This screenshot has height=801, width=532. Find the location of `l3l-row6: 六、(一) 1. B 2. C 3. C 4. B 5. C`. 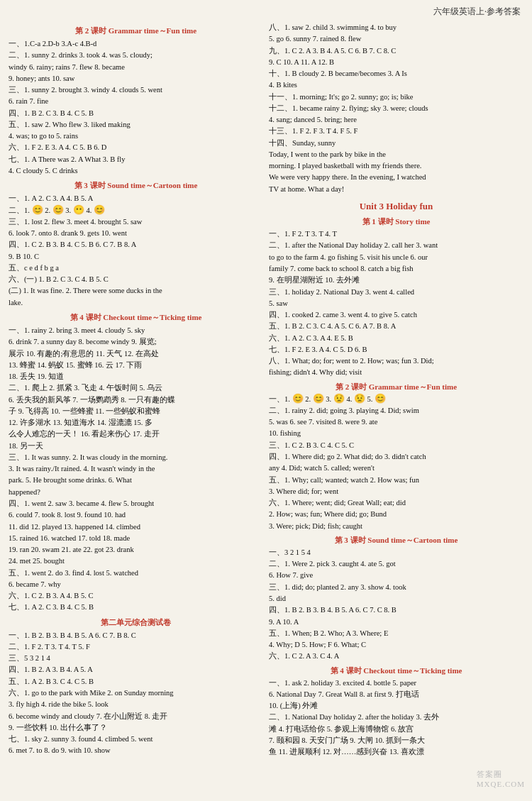

l3l-row6: 六、(一) 1. B 2. C 3. C 4. B 5. C is located at coordinates (136, 280).